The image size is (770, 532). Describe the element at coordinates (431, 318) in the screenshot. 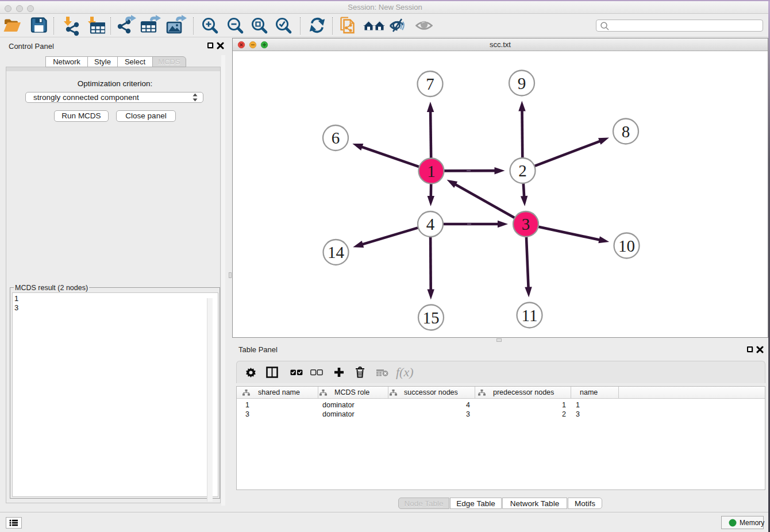

I see `svg-text: 15` at that location.